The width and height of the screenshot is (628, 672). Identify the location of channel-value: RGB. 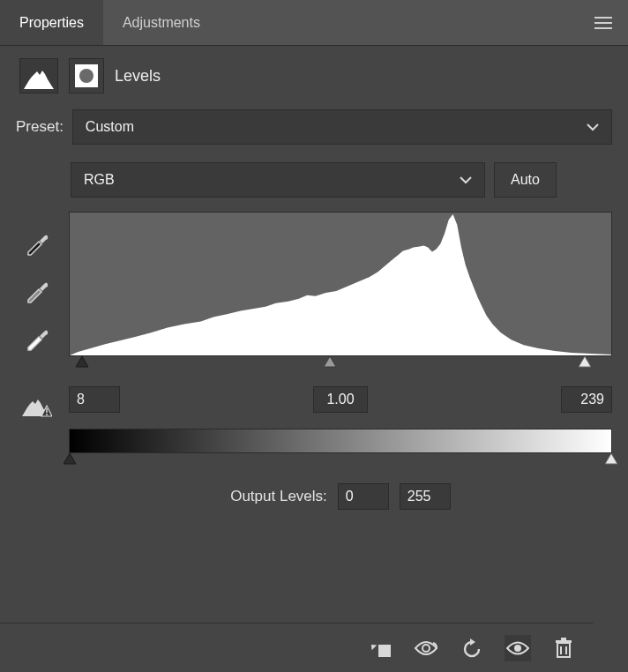
(99, 180).